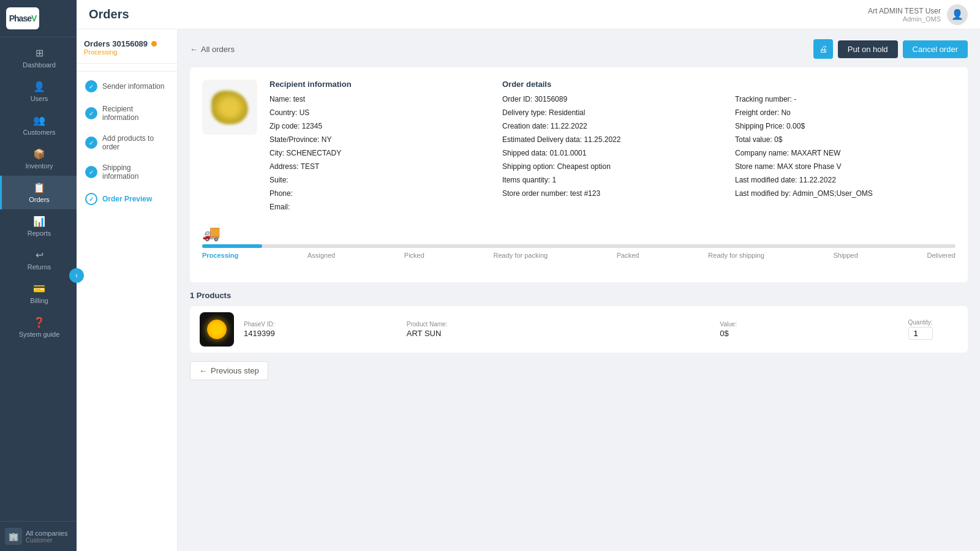 This screenshot has height=551, width=980. What do you see at coordinates (380, 126) in the screenshot?
I see `info-zip: Zip code: 12345` at bounding box center [380, 126].